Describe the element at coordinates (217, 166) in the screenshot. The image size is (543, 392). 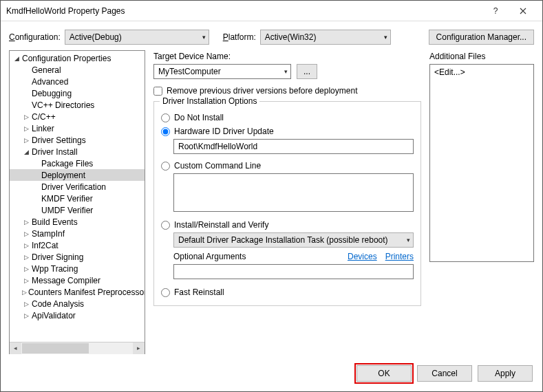
I see `custom-cmd-label: Custom Command Line` at that location.